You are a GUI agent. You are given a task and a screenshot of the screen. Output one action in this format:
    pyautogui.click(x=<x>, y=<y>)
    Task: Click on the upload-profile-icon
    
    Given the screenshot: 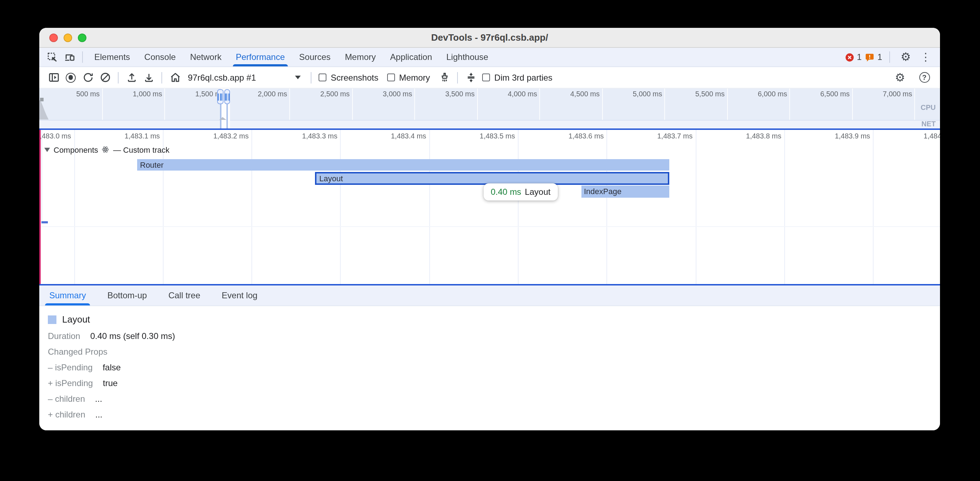 What is the action you would take?
    pyautogui.click(x=132, y=78)
    